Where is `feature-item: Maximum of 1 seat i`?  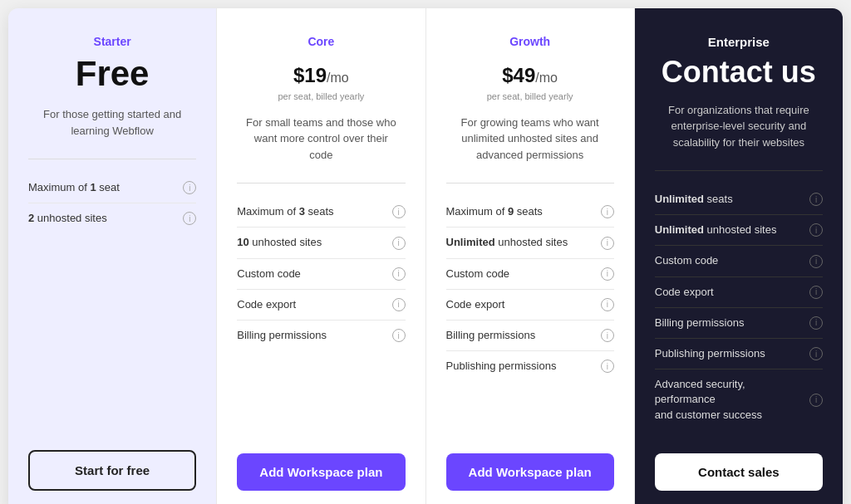 feature-item: Maximum of 1 seat i is located at coordinates (112, 188).